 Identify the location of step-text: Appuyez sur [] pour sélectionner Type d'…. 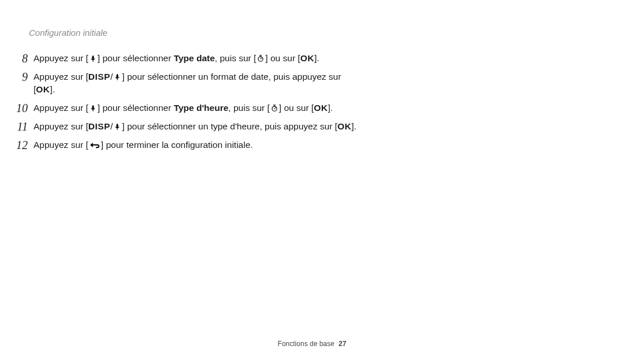
(183, 108).